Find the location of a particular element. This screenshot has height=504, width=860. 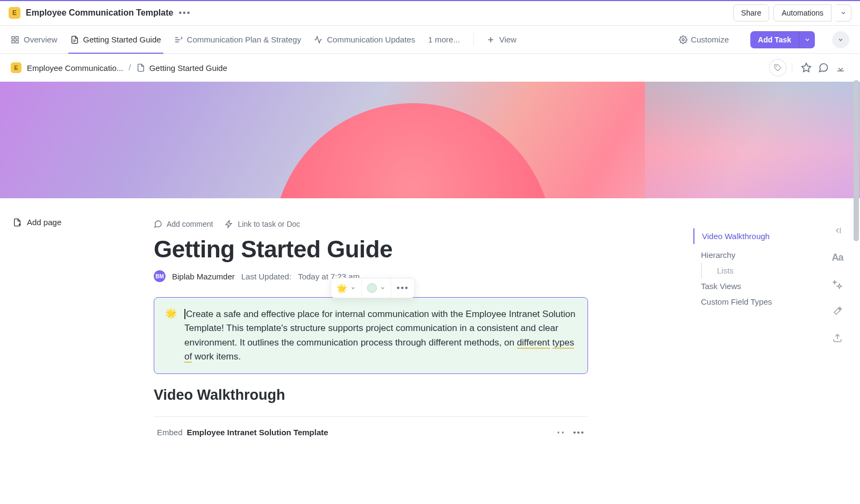

plus-icon is located at coordinates (491, 40).